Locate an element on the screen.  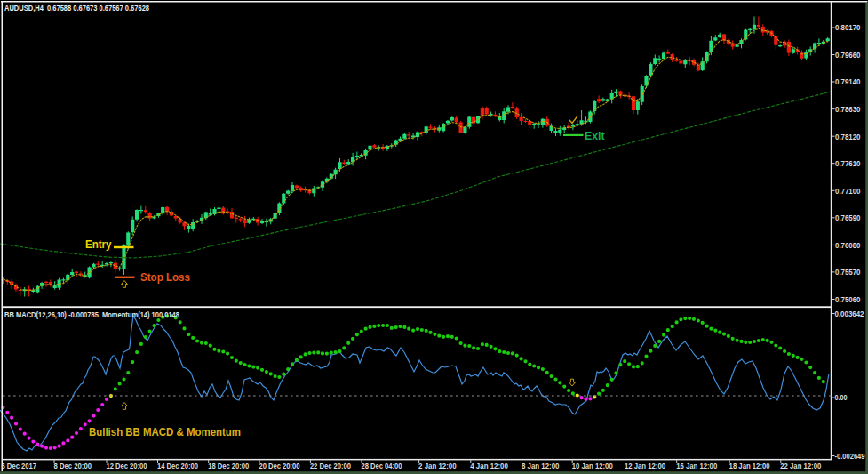
svg-text: 2 Jan 12:00 is located at coordinates (437, 466).